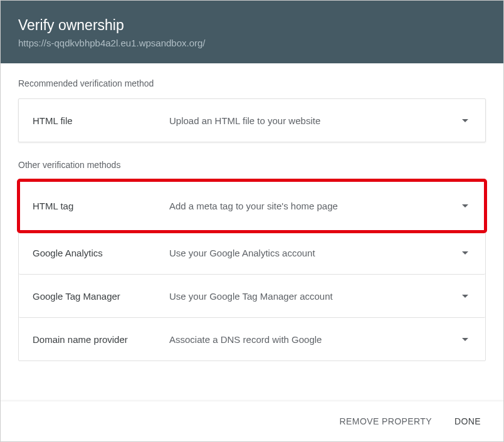 This screenshot has height=442, width=504. What do you see at coordinates (252, 253) in the screenshot?
I see `method-google-analytics: Google Analytics Use your Google Analyti…` at bounding box center [252, 253].